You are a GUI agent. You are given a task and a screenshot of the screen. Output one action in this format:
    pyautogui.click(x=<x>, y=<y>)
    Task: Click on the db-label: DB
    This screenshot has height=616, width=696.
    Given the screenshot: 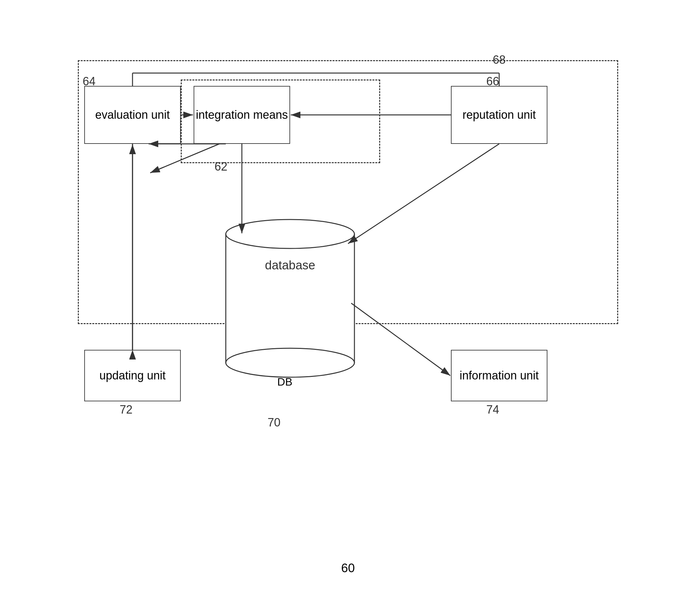 What is the action you would take?
    pyautogui.click(x=285, y=382)
    